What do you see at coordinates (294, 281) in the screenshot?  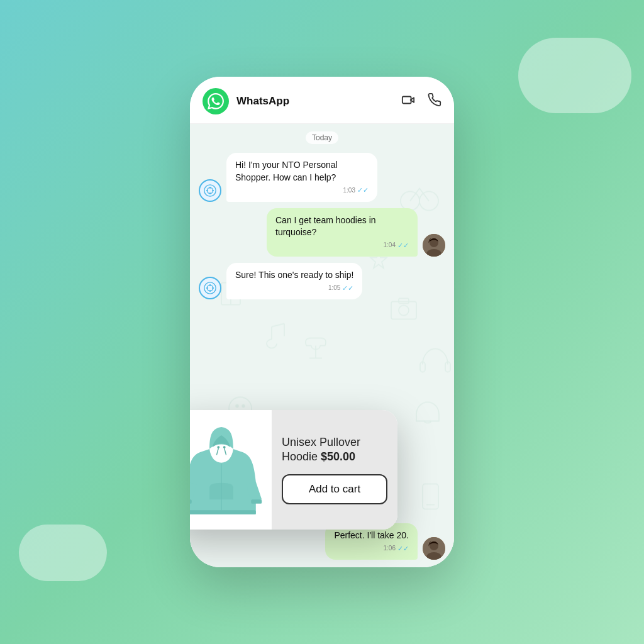 I see `message-bubble-3: Sure! This one's ready to ship! 1:05 ✓✓` at bounding box center [294, 281].